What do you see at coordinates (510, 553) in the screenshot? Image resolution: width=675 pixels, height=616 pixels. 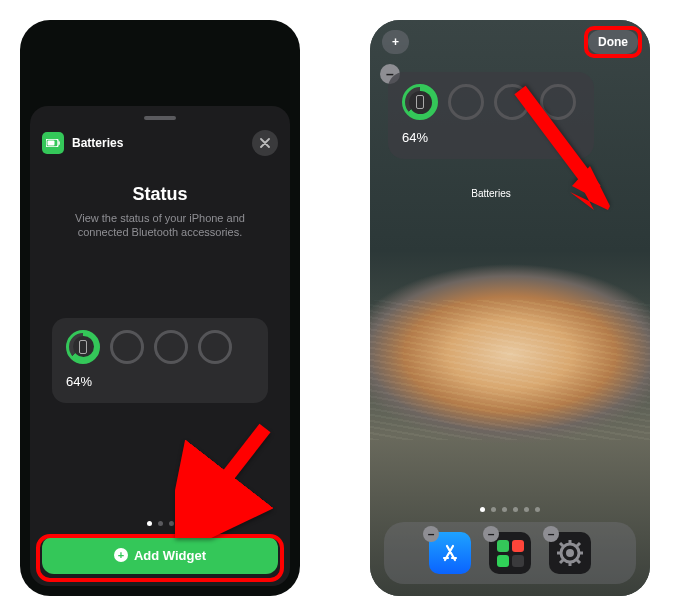 I see `app-shortcuts: –` at bounding box center [510, 553].